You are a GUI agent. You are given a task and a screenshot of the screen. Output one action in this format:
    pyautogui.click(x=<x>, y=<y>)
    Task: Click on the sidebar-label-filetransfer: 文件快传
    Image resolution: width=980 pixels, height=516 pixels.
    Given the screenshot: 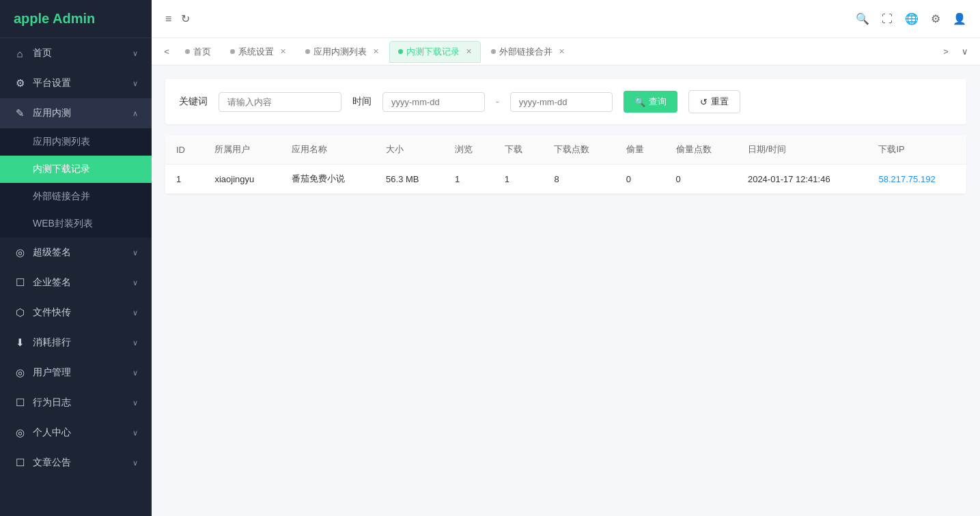 What is the action you would take?
    pyautogui.click(x=52, y=313)
    